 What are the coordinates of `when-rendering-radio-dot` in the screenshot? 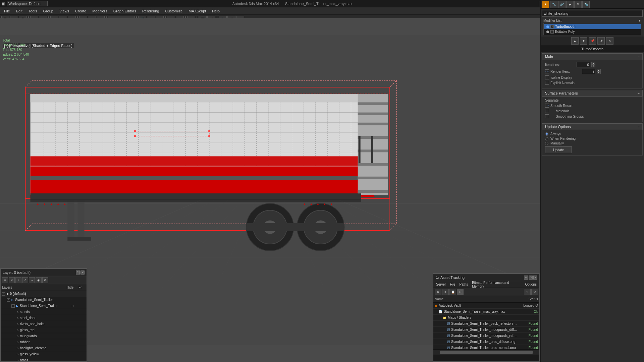 It's located at (547, 139).